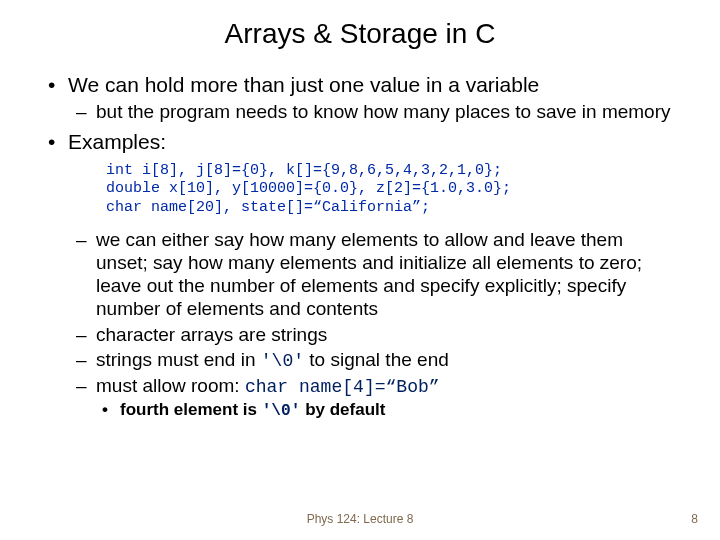 This screenshot has height=540, width=720. What do you see at coordinates (388, 411) in the screenshot?
I see `subsub-item: fourth element is '\0' by default` at bounding box center [388, 411].